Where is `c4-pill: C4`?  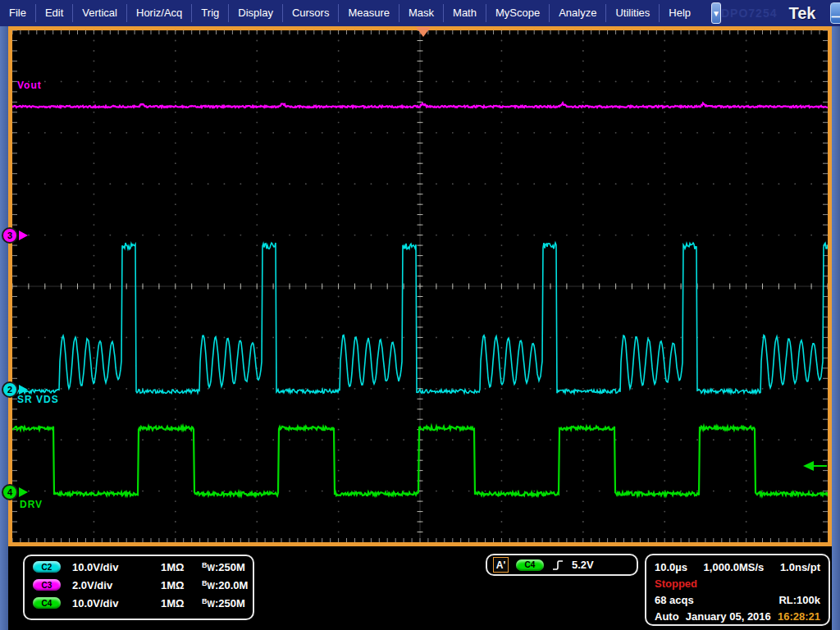
c4-pill: C4 is located at coordinates (47, 603).